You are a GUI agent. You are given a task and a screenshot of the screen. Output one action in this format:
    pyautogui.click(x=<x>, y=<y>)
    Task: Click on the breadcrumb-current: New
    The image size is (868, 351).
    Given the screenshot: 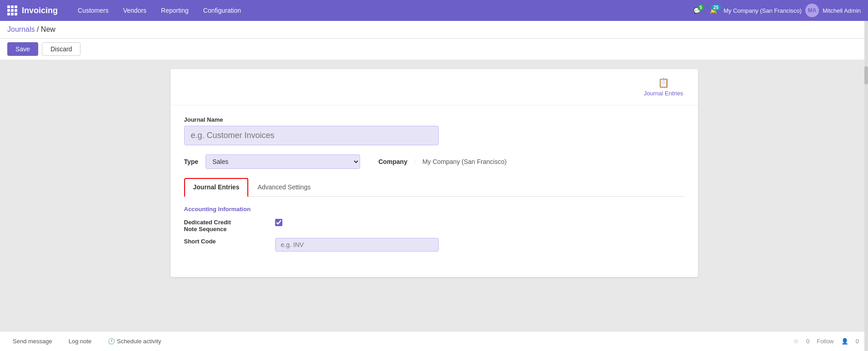 What is the action you would take?
    pyautogui.click(x=48, y=29)
    